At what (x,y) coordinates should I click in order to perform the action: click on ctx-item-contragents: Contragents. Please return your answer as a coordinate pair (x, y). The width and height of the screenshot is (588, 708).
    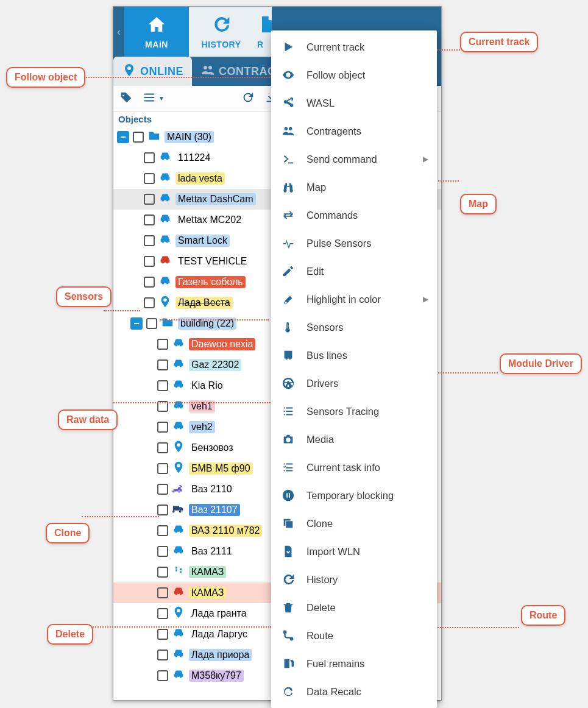
    Looking at the image, I should click on (354, 131).